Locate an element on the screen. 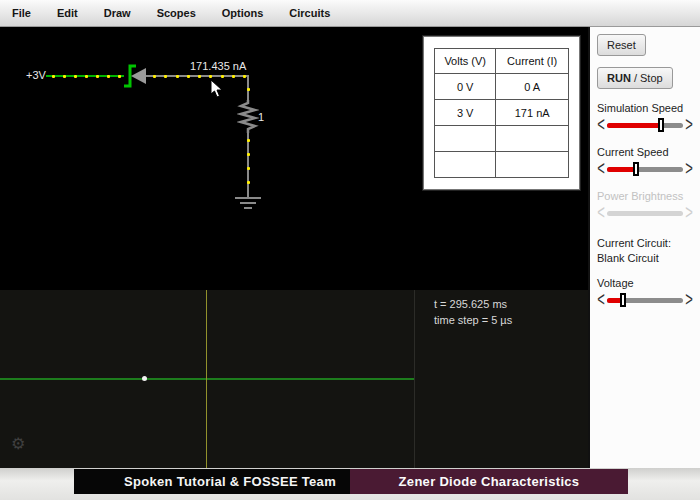 The image size is (700, 500). scope-readout: t = 295.625 ms time step = 5 µs is located at coordinates (473, 312).